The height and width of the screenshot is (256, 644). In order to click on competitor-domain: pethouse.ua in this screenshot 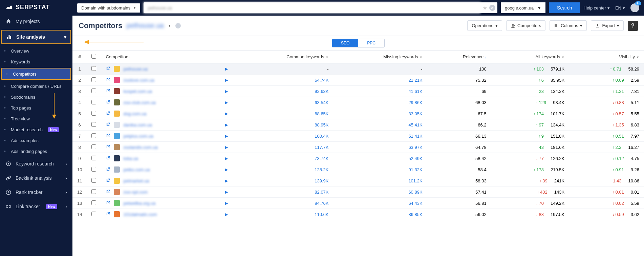, I will do `click(135, 69)`.